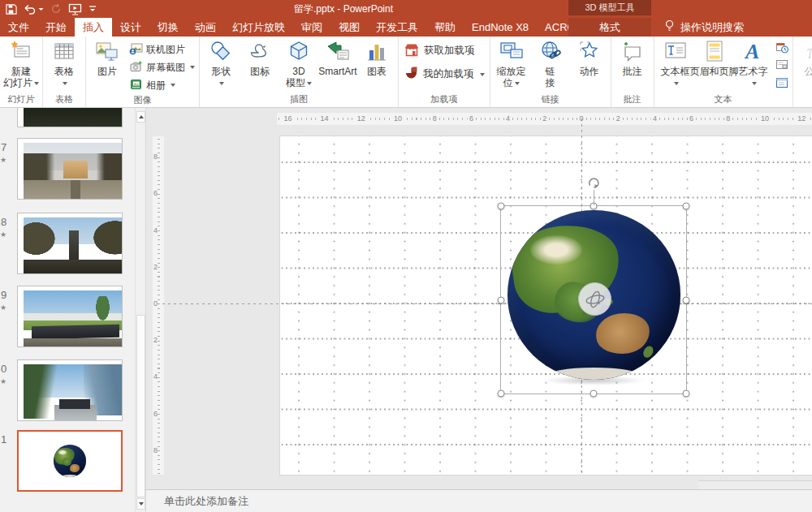 The width and height of the screenshot is (812, 512). I want to click on group-label-图像: 图像, so click(143, 101).